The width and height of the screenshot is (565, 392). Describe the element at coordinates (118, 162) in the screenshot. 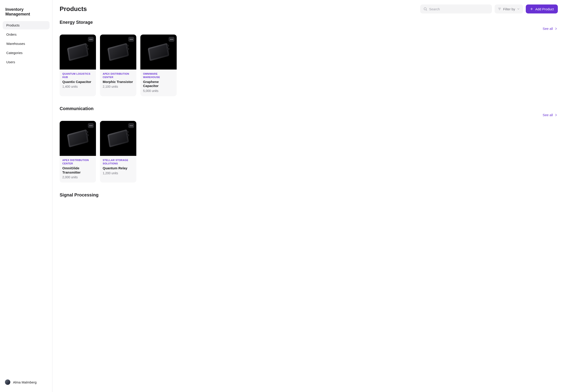

I see `warehouse-label: STELLAR STORAGE SOLUTIONS` at that location.